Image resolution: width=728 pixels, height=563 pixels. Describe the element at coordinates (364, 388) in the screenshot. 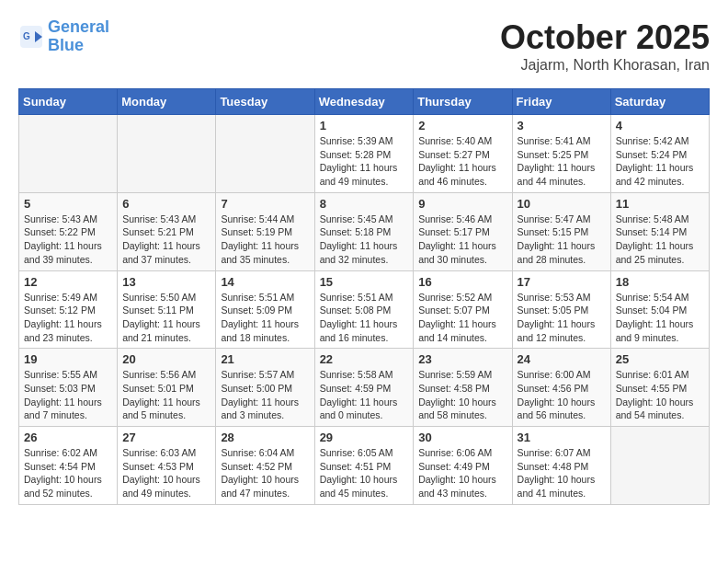

I see `calendar-cell: 22Sunrise: 5:58 AM Sunset: 4:59 PM Dayli…` at that location.